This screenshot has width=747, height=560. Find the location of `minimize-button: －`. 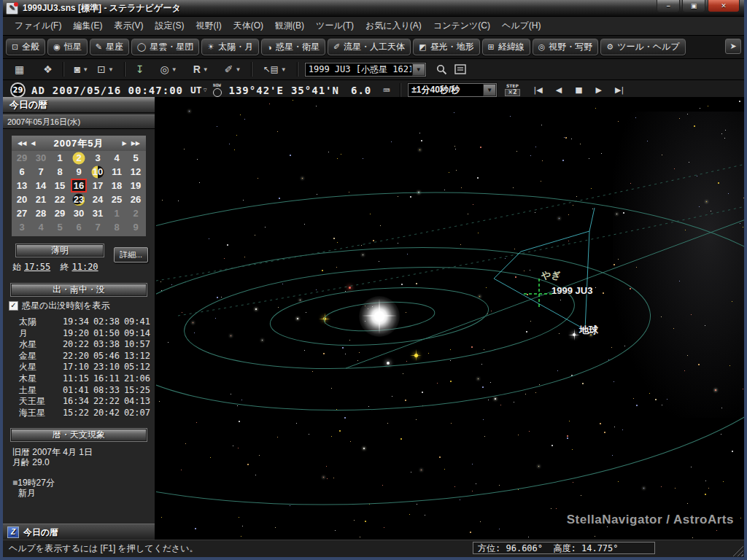

minimize-button: － is located at coordinates (668, 6).